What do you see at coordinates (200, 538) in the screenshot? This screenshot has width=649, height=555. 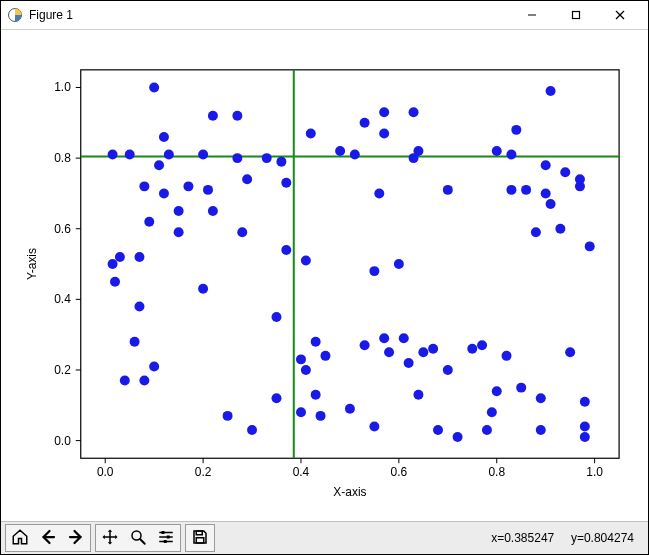 I see `save-icon` at bounding box center [200, 538].